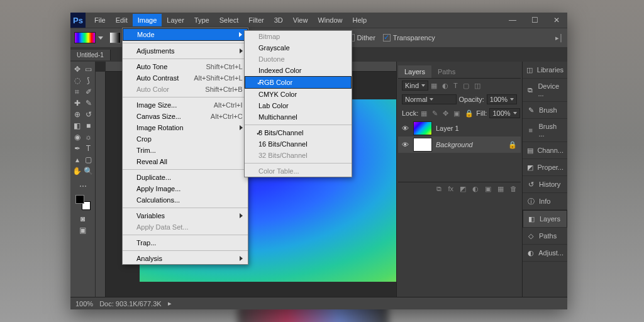  Describe the element at coordinates (557, 20) in the screenshot. I see `close-button: ✕` at that location.